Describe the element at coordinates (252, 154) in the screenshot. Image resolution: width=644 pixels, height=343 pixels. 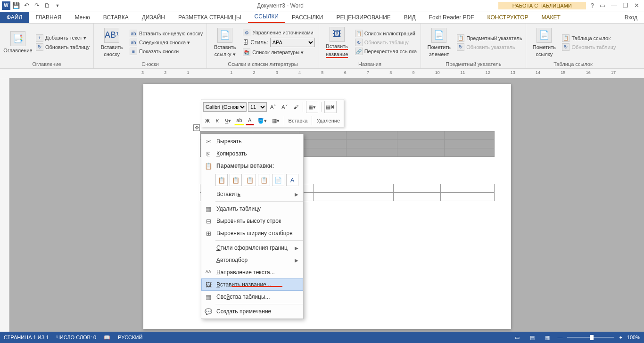
I see `ctx-copy: ⎘Копировать` at that location.